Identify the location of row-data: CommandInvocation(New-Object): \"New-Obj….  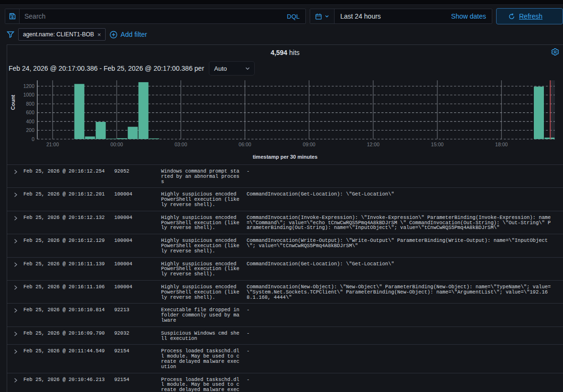
(401, 292).